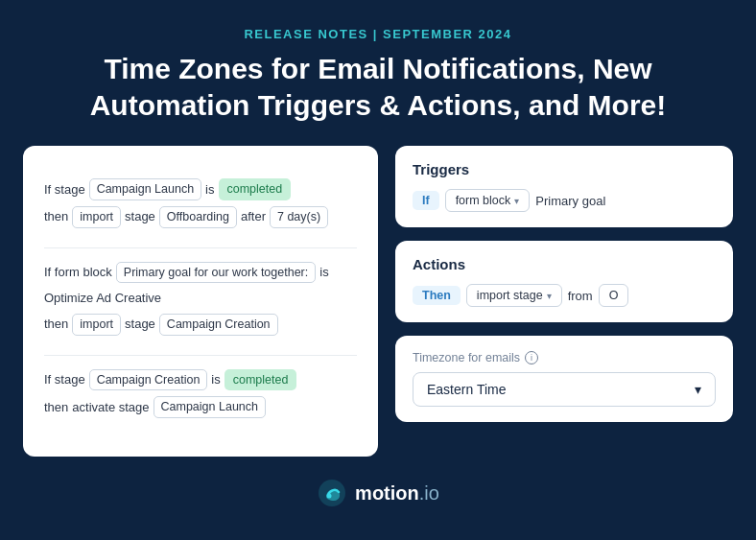 This screenshot has height=540, width=756. What do you see at coordinates (564, 265) in the screenshot?
I see `actions-title: Actions` at bounding box center [564, 265].